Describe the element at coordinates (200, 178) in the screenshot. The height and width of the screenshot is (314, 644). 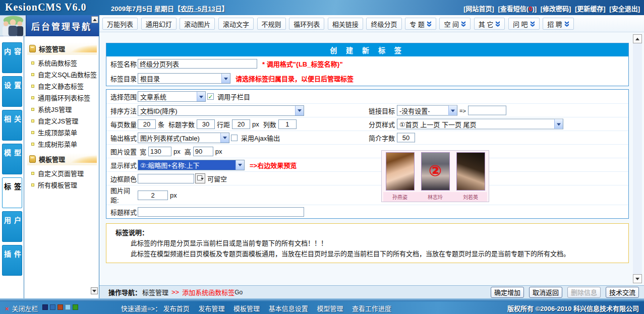
I see `color-picker-button` at that location.